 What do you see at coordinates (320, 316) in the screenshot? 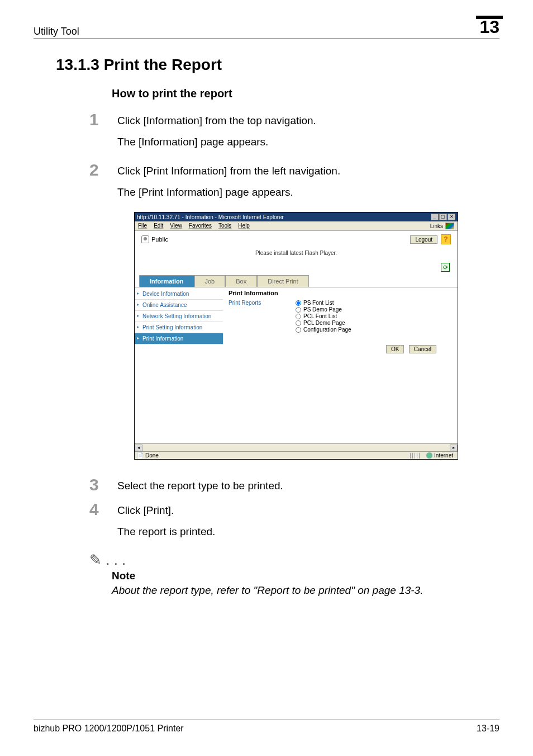
I see `radio-label: PCL Font List` at bounding box center [320, 316].